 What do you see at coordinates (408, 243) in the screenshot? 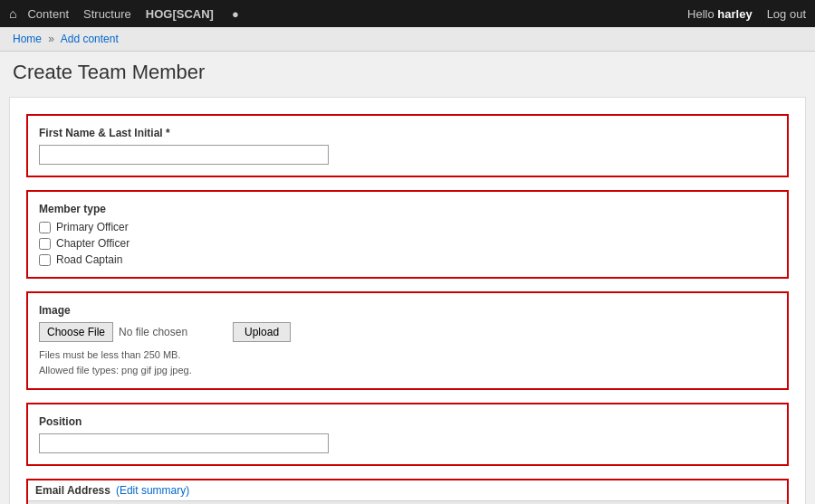
I see `checkbox-chapter-officer: Chapter Officer` at bounding box center [408, 243].